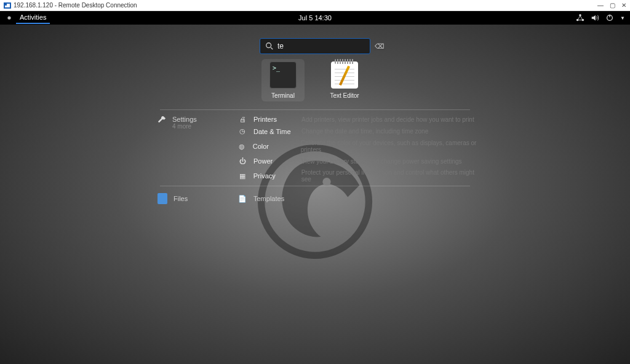 This screenshot has height=364, width=630. I want to click on rdp-title: 192.168.1.120 - Remote Desktop Connectio…, so click(75, 5).